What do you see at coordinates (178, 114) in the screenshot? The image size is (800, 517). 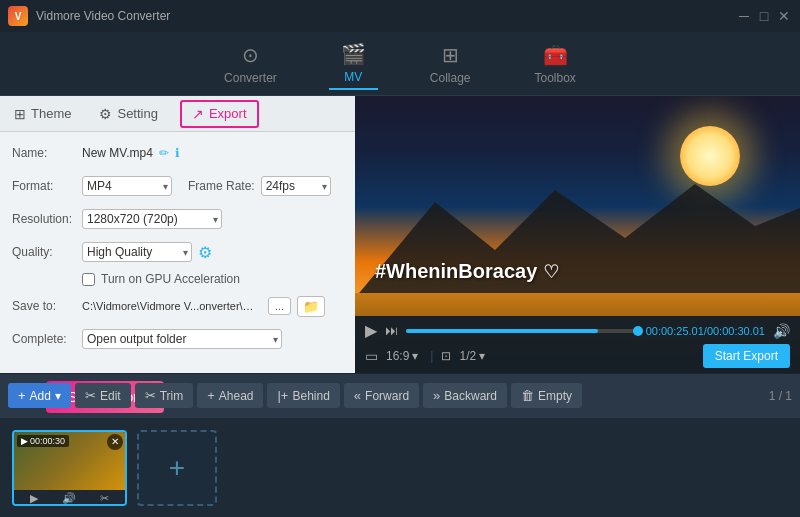 I see `panel-tabs: ⊞ Theme ⚙ Setting ↗ Export` at bounding box center [178, 114].